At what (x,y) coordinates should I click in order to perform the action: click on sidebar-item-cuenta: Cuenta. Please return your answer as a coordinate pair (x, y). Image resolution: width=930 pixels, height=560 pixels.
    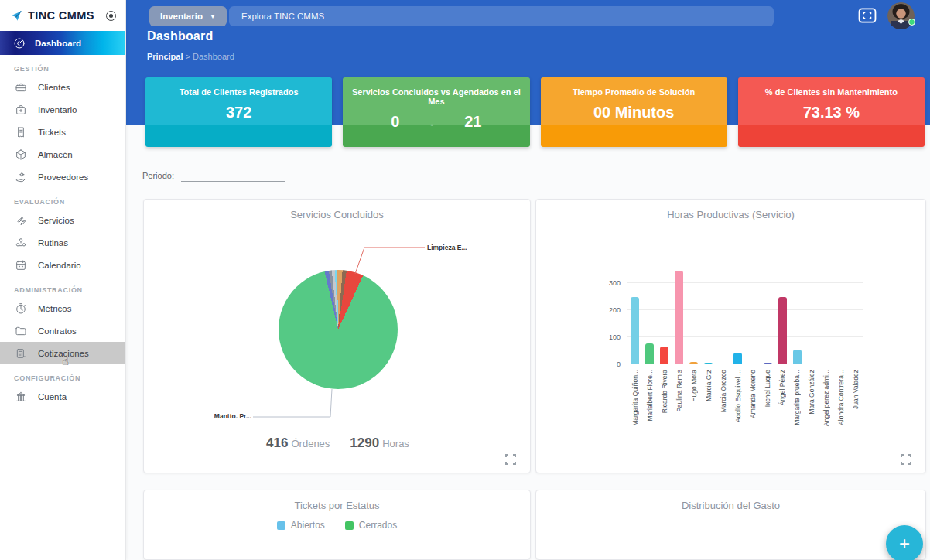
    Looking at the image, I should click on (63, 396).